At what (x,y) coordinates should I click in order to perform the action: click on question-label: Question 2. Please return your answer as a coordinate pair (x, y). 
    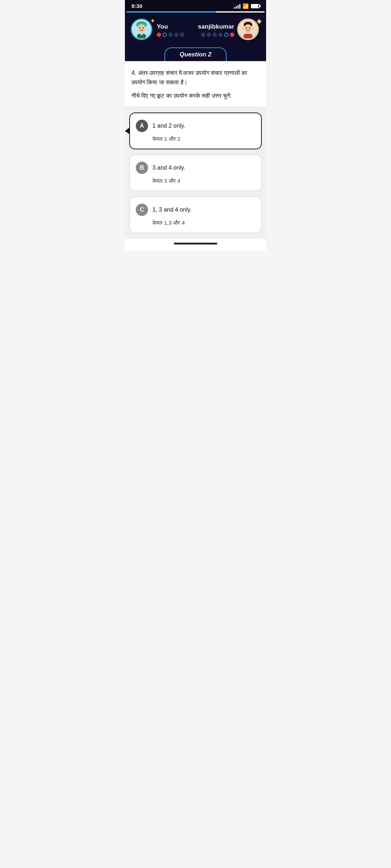
    Looking at the image, I should click on (196, 54).